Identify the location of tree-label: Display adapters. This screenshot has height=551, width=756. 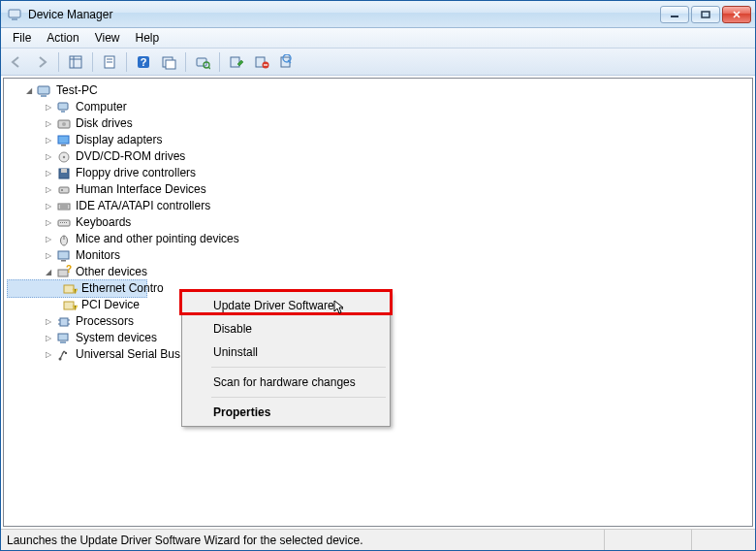
(118, 140).